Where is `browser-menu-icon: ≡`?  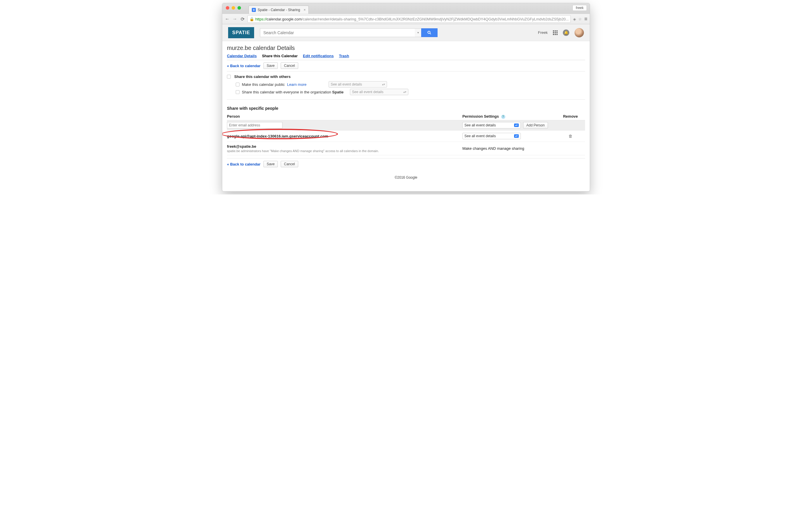
browser-menu-icon: ≡ is located at coordinates (586, 19).